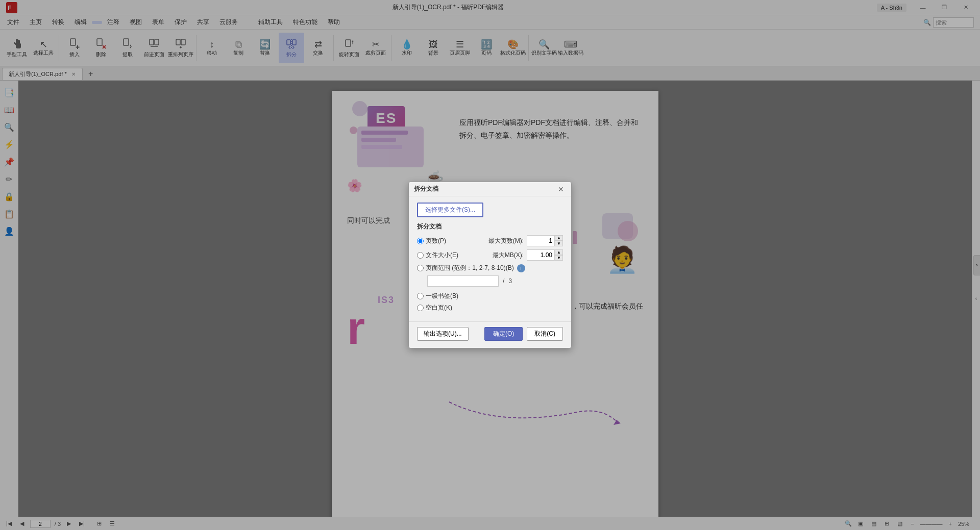  What do you see at coordinates (559, 244) in the screenshot?
I see `max-pages-decrement: ▼` at bounding box center [559, 244].